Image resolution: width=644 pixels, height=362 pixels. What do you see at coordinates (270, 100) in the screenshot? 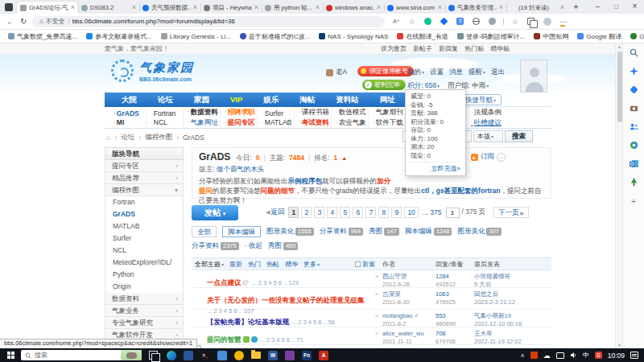
I see `nav-fun: 娱乐` at bounding box center [270, 100].